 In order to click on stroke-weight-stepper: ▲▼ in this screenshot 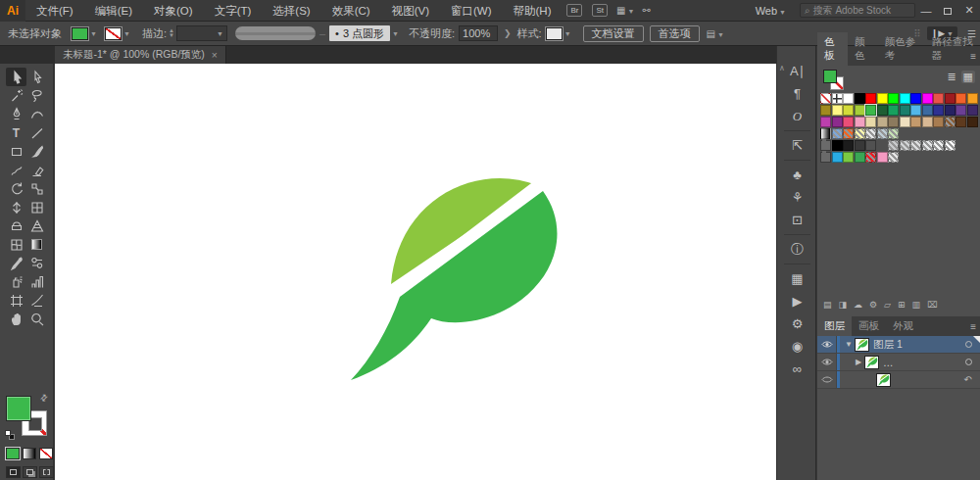, I will do `click(172, 33)`.